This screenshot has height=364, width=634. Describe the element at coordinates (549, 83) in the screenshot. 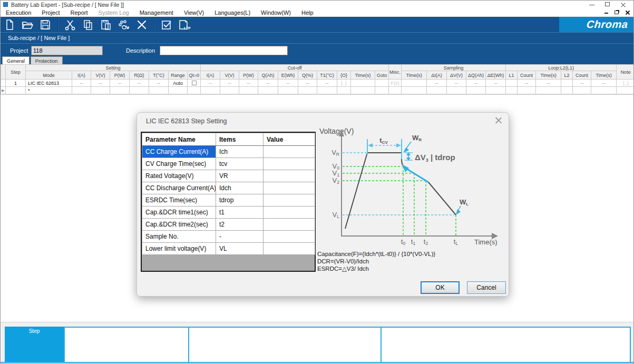

I see `cell-l1-time: --` at that location.